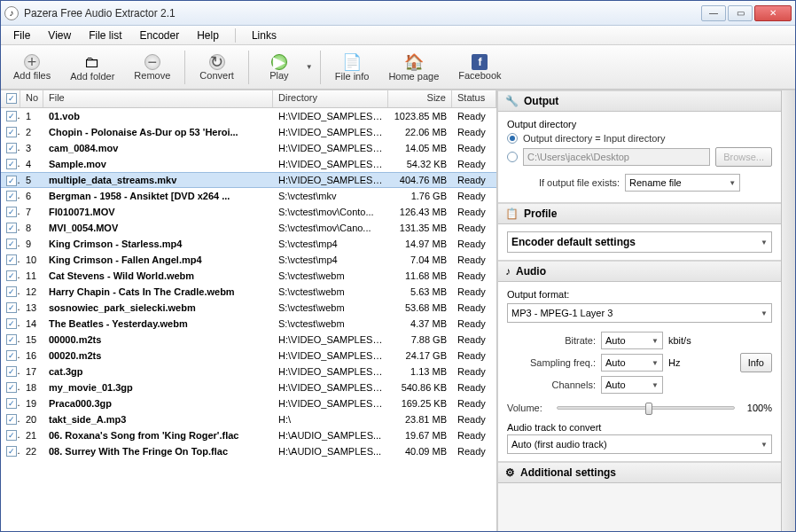 This screenshot has height=532, width=796. What do you see at coordinates (158, 228) in the screenshot?
I see `row-file: MVI_0054.MOV` at bounding box center [158, 228].